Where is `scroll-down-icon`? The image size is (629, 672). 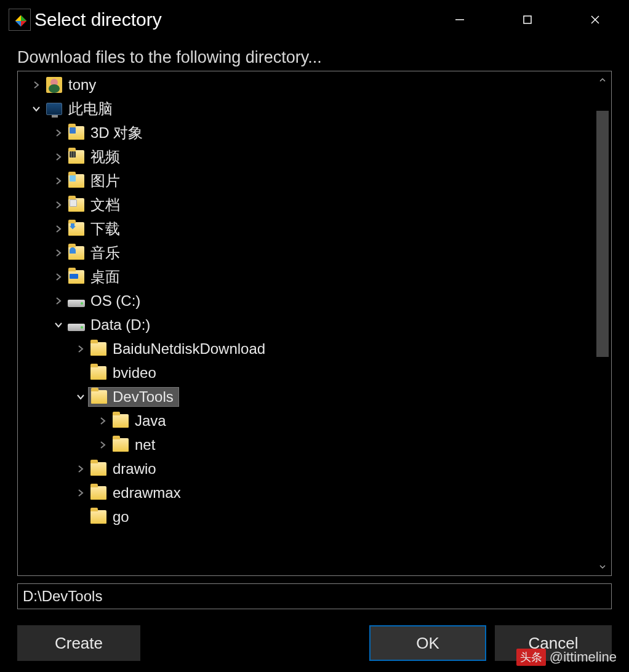 scroll-down-icon is located at coordinates (603, 567).